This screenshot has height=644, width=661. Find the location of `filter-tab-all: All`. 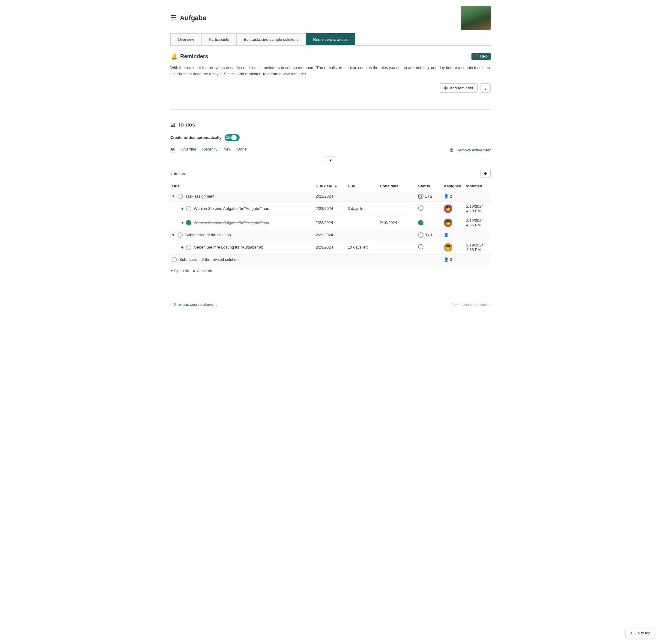

filter-tab-all: All is located at coordinates (173, 150).